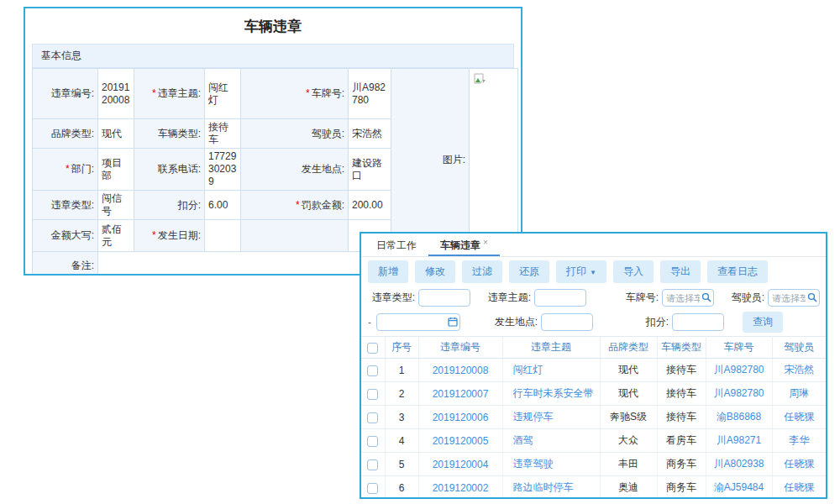  Describe the element at coordinates (633, 272) in the screenshot. I see `import-button: 导入` at that location.